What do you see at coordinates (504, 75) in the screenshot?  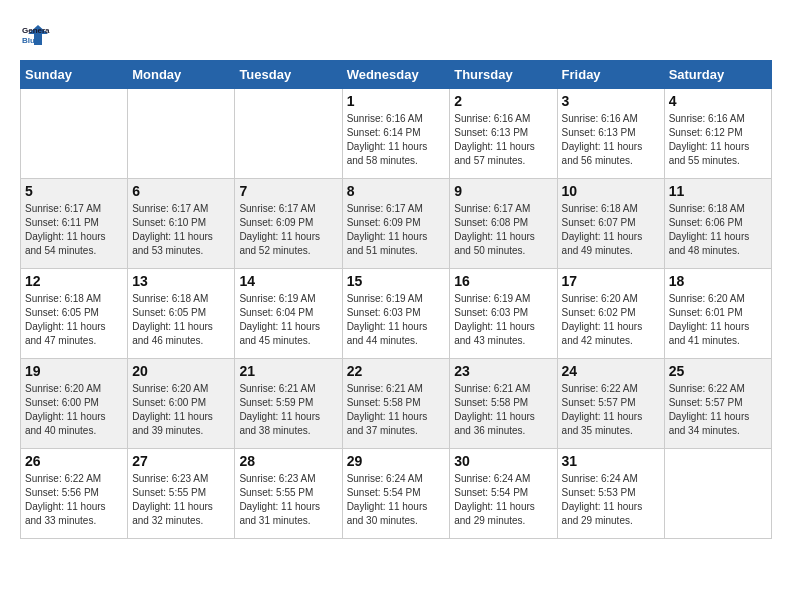 I see `weekday-header-thursday: Thursday` at bounding box center [504, 75].